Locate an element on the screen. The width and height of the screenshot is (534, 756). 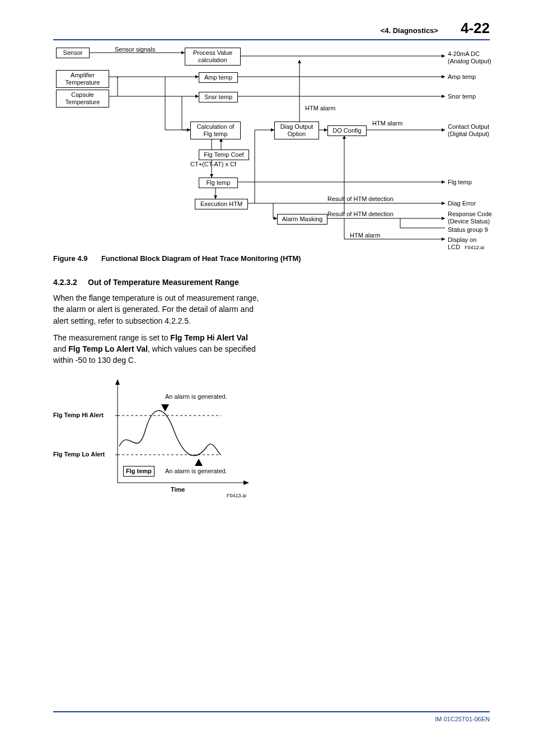
label-htm-alarm-1: HTM alarm is located at coordinates (320, 109).